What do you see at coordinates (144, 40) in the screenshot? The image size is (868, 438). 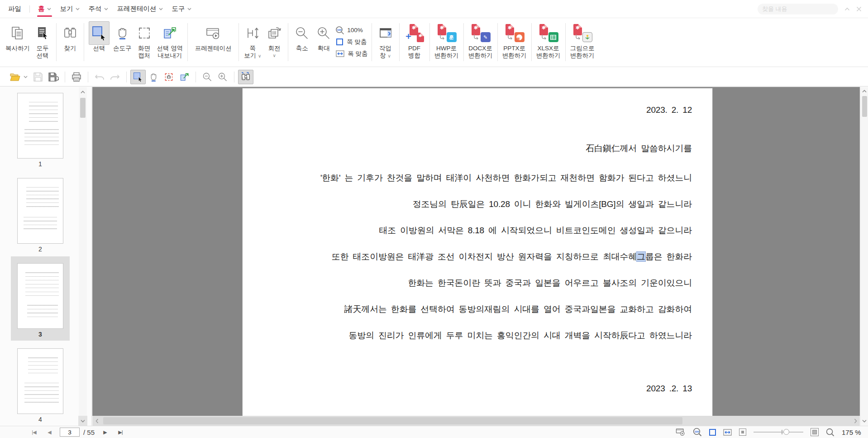 I see `screen-capture-button: 화면 캡처` at bounding box center [144, 40].